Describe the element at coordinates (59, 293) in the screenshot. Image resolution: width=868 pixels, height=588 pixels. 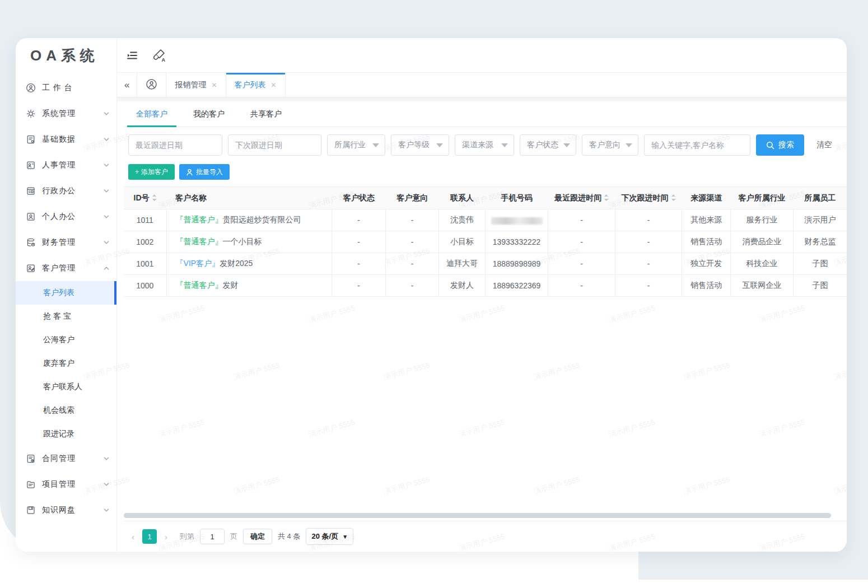
I see `sidebar-subitem-label: 客户列表` at that location.